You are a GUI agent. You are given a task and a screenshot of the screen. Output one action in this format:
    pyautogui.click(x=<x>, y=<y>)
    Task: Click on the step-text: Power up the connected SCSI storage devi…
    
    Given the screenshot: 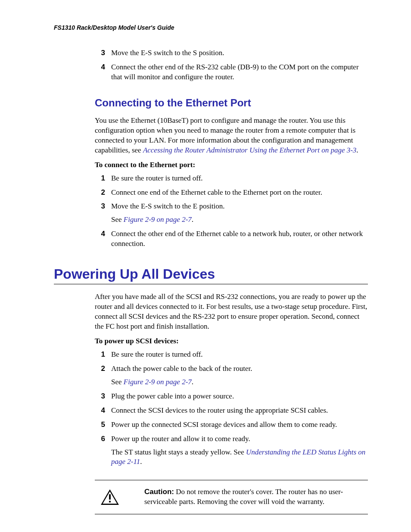 What is the action you would take?
    pyautogui.click(x=240, y=425)
    